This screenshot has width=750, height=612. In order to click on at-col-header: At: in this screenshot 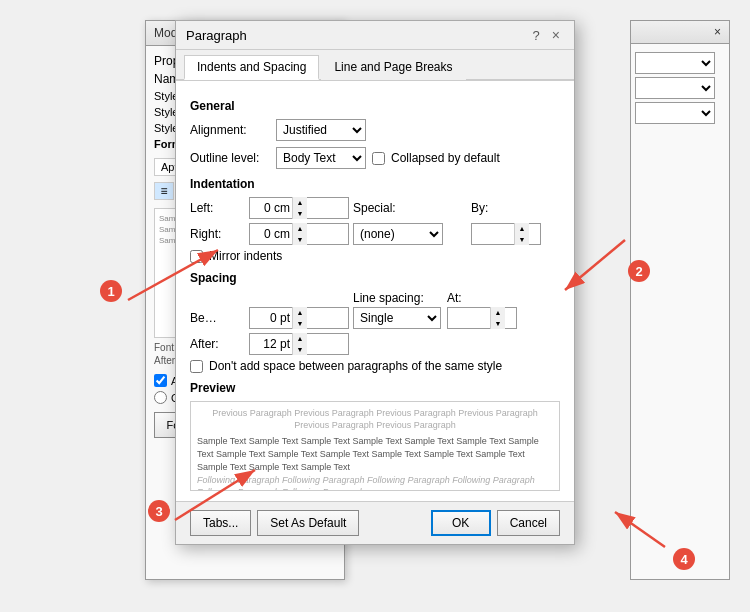, I will do `click(482, 298)`.